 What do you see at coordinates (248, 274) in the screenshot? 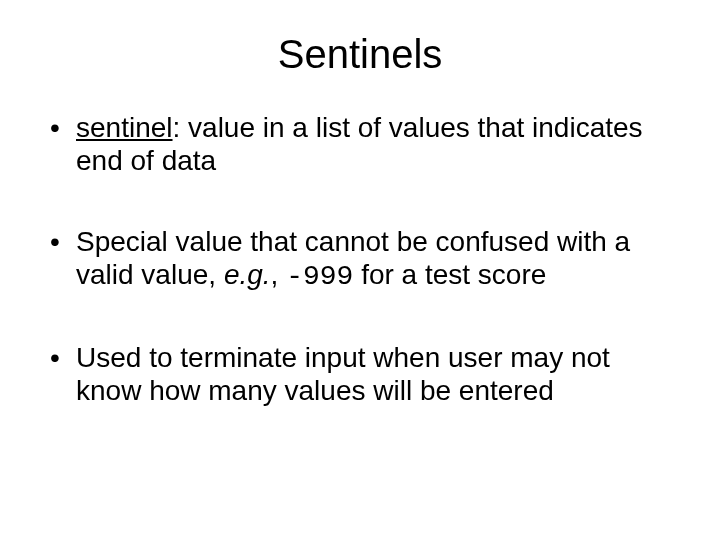
I see `eg-abbrev: e.g.` at bounding box center [248, 274].